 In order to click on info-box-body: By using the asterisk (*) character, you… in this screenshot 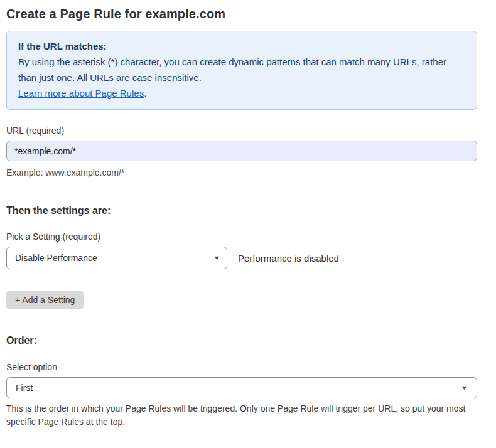, I will do `click(242, 70)`.